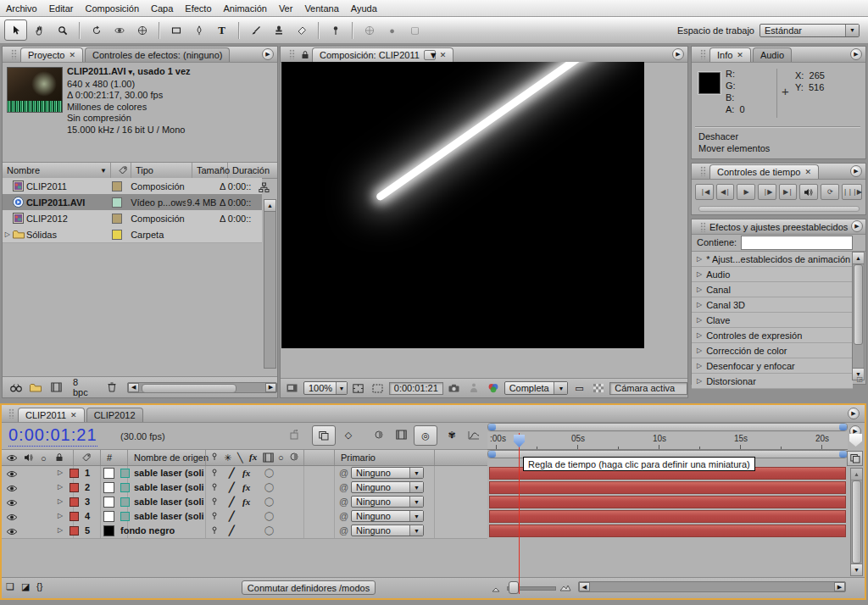  What do you see at coordinates (364, 8) in the screenshot?
I see `menu-ayuda: Ayuda` at bounding box center [364, 8].